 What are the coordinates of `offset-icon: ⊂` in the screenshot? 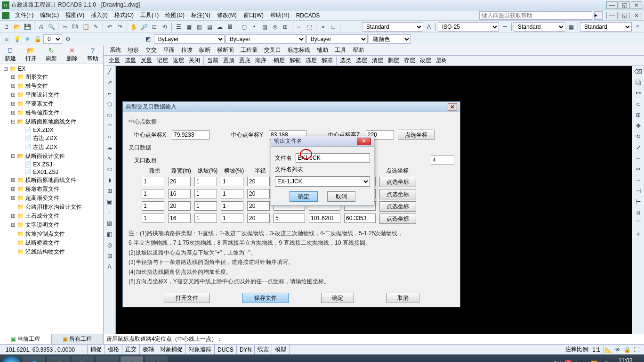 It's located at (638, 104).